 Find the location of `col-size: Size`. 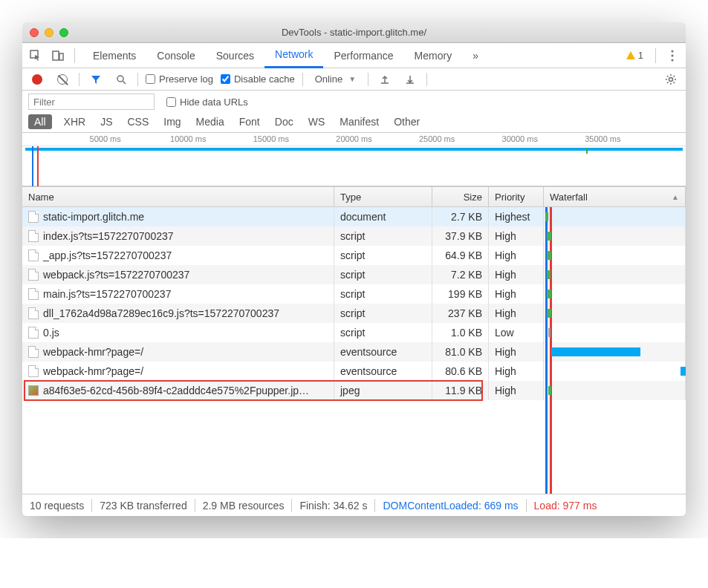

col-size: Size is located at coordinates (461, 197).